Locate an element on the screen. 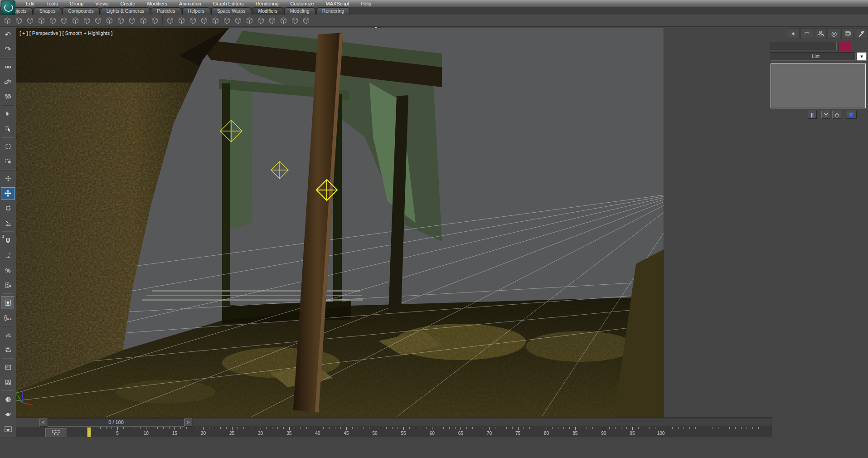  menu-rendering: Rendering is located at coordinates (267, 4).